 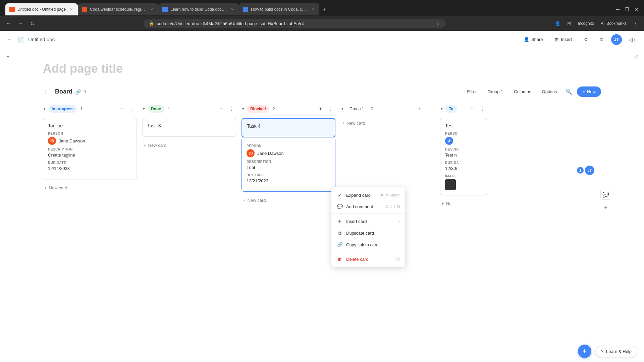 What do you see at coordinates (9, 40) in the screenshot?
I see `doc-back-button: ←` at bounding box center [9, 40].